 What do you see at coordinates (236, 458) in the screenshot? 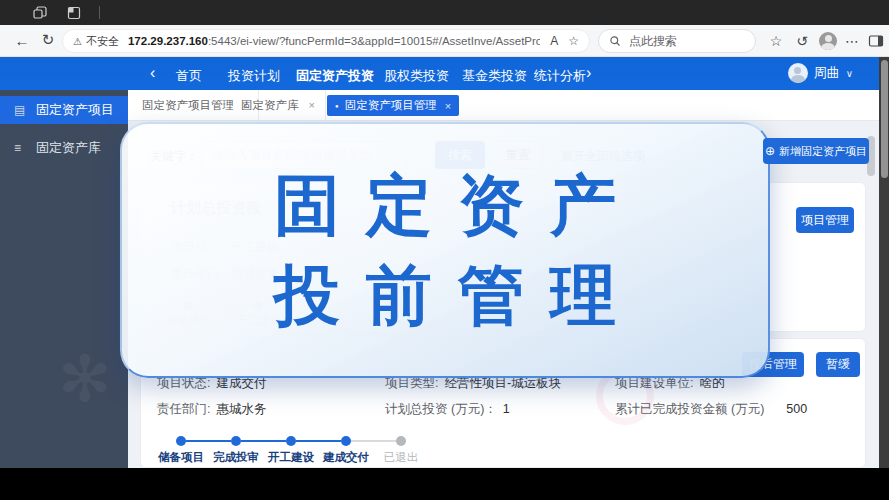
I see `step-label-review: 完成投审` at bounding box center [236, 458].